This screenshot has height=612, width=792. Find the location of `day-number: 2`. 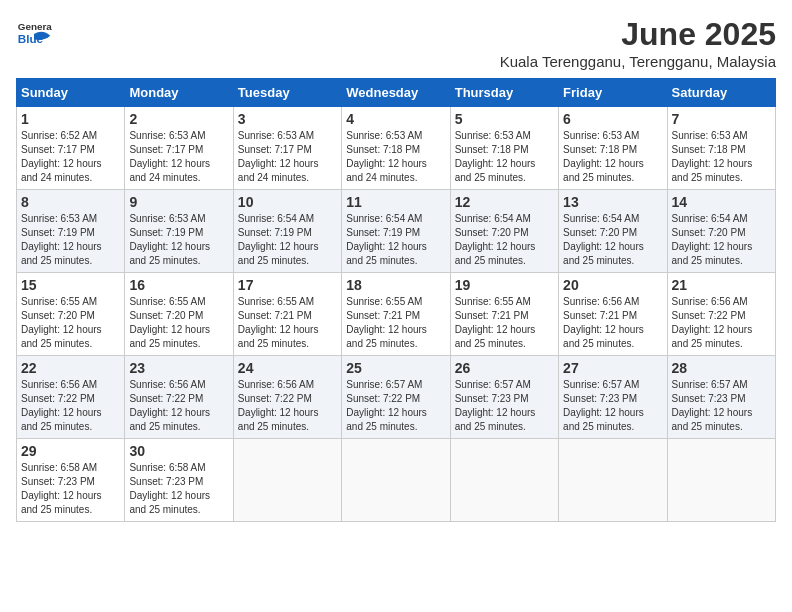

day-number: 2 is located at coordinates (178, 119).